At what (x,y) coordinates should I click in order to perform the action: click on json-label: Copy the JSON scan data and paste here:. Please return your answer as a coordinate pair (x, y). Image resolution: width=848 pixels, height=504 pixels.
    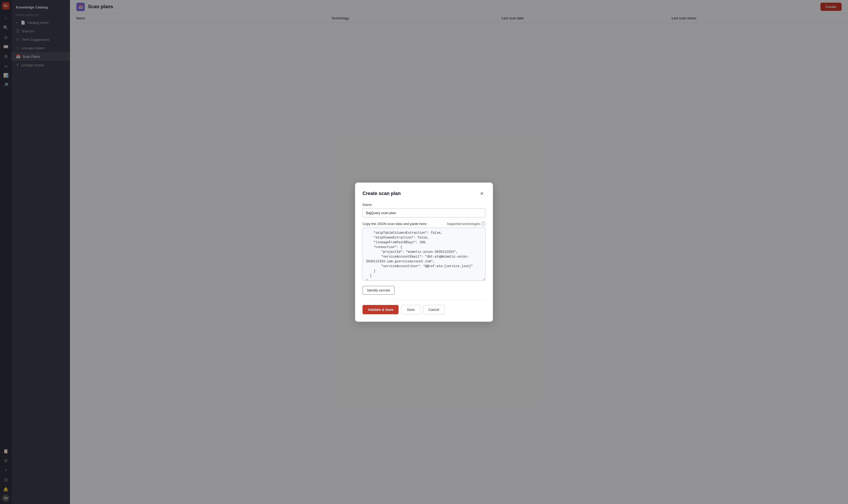
    Looking at the image, I should click on (395, 224).